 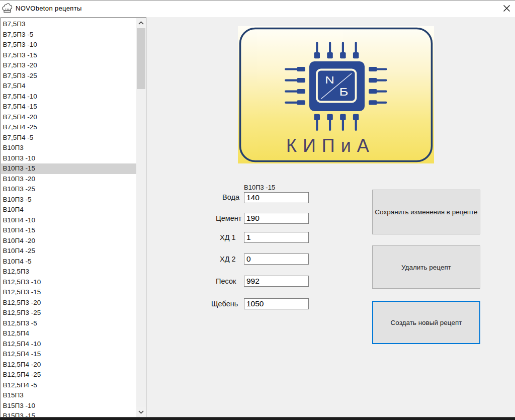 I want to click on svg-text: N, so click(x=329, y=79).